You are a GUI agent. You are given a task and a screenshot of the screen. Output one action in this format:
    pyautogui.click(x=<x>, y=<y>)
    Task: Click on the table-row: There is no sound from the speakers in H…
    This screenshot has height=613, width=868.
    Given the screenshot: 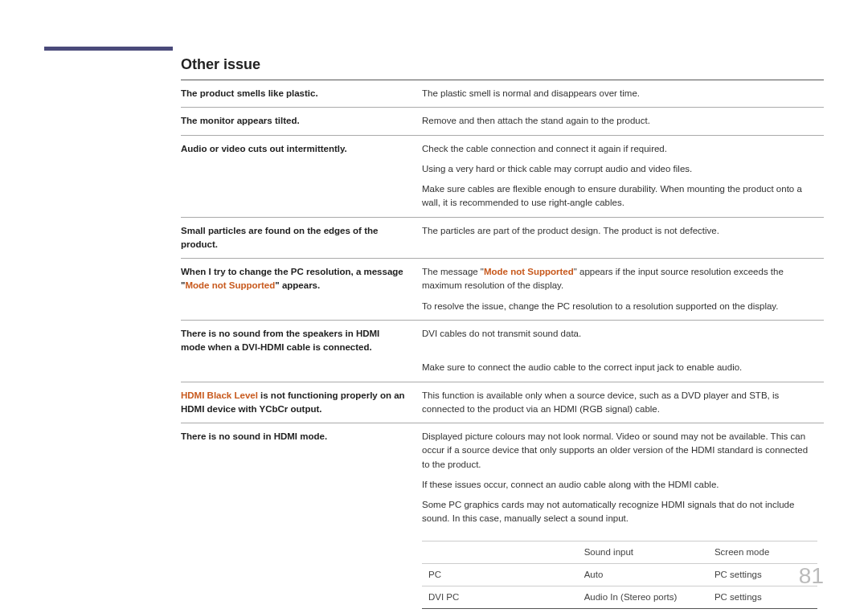 What is the action you would take?
    pyautogui.click(x=502, y=341)
    